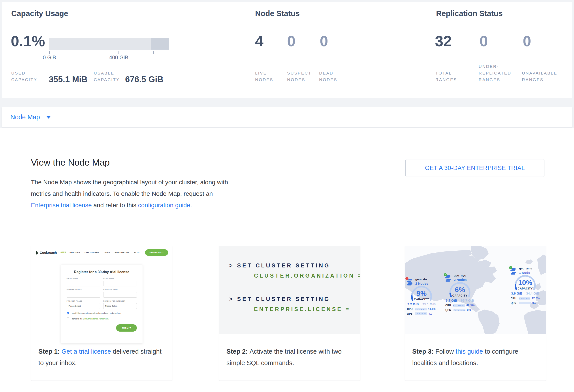  What do you see at coordinates (164, 205) in the screenshot?
I see `configuration-guide-link: configuration guide` at bounding box center [164, 205].